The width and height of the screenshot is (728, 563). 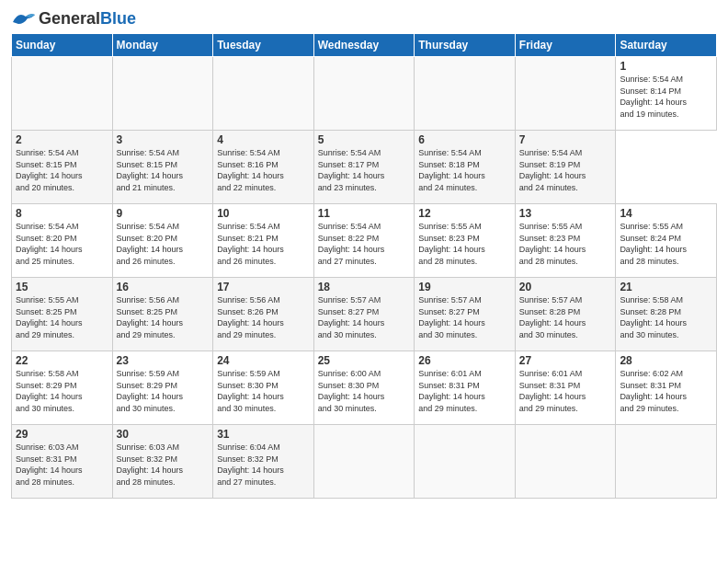 I want to click on calendar-header-row: SundayMondayTuesdayWednesdayThursdayFrid…, so click(x=364, y=46).